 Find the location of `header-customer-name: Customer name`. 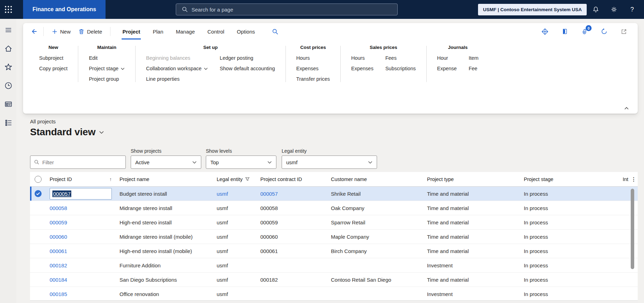

header-customer-name: Customer name is located at coordinates (375, 179).